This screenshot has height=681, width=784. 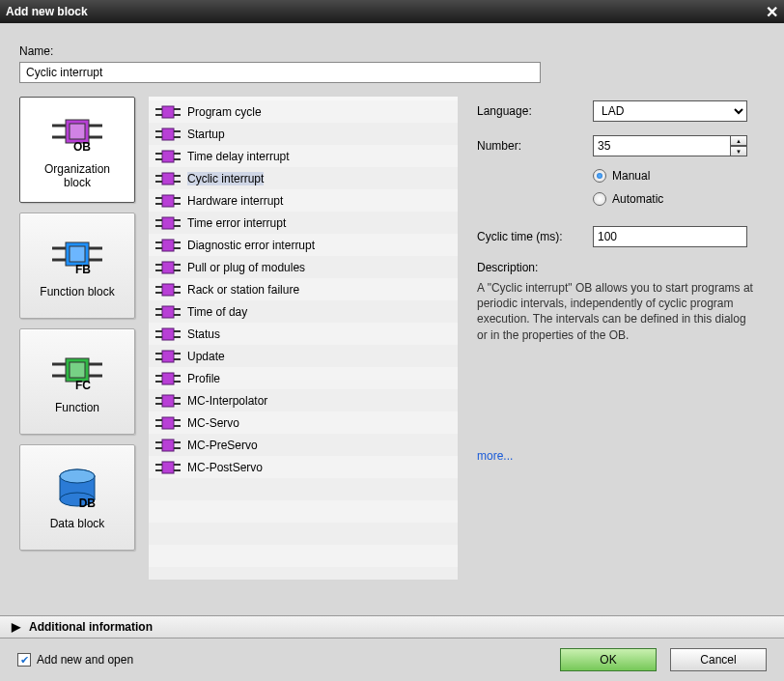 I want to click on block-type-fb: FB Function block, so click(x=77, y=266).